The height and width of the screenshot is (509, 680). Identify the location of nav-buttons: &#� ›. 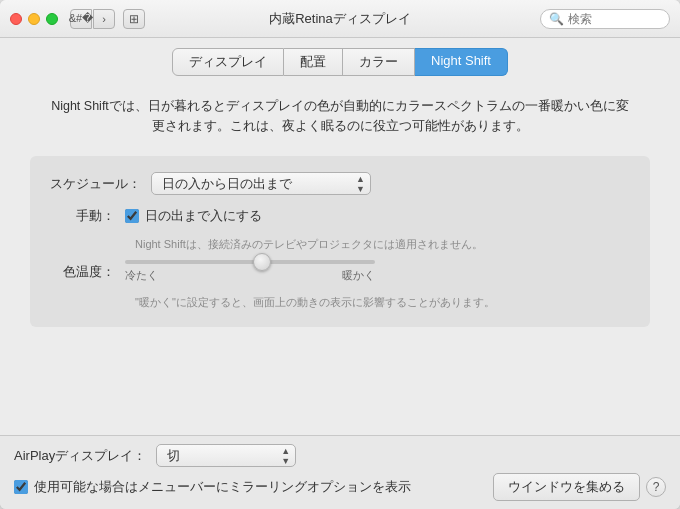
(92, 19).